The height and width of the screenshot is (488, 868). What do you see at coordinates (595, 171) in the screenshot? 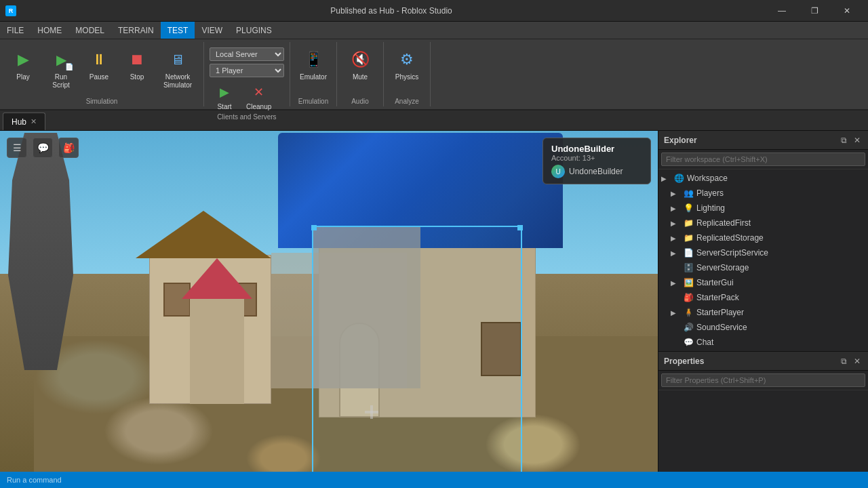
I see `user-card-name: UndoneBuilder` at bounding box center [595, 171].